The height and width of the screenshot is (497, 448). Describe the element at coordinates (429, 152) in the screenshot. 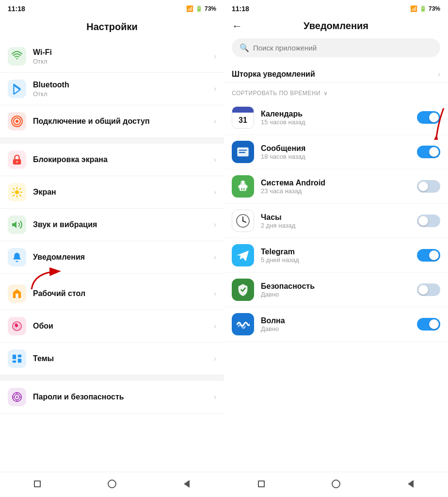

I see `messages-toggle` at that location.